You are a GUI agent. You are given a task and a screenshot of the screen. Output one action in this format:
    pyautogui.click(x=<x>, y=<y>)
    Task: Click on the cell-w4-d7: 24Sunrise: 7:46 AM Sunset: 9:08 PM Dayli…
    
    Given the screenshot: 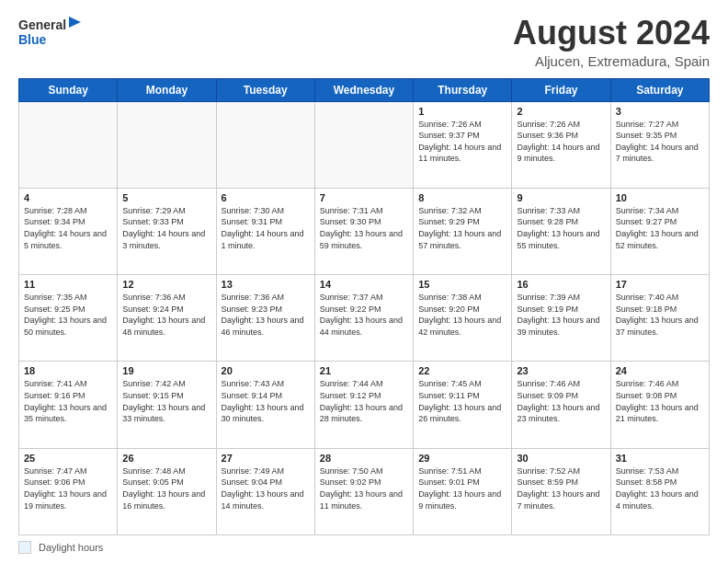 What is the action you would take?
    pyautogui.click(x=660, y=405)
    